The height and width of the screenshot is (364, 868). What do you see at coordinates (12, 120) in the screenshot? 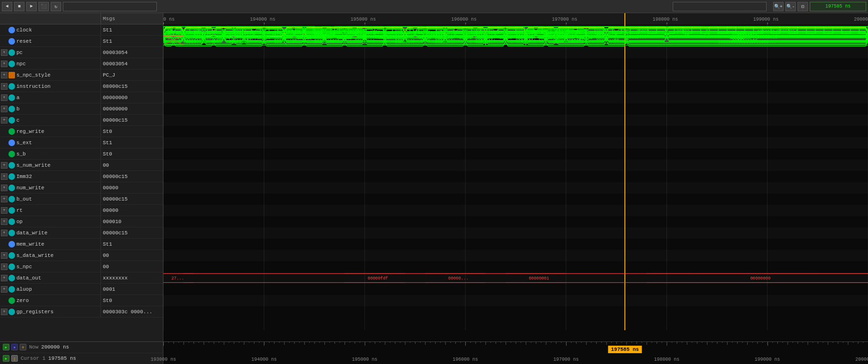
I see `signal-icon-c` at bounding box center [12, 120].